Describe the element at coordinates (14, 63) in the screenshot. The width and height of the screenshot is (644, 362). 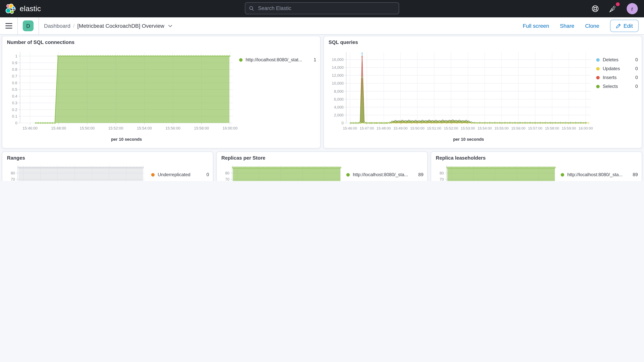
I see `svg-text: 0.9` at that location.